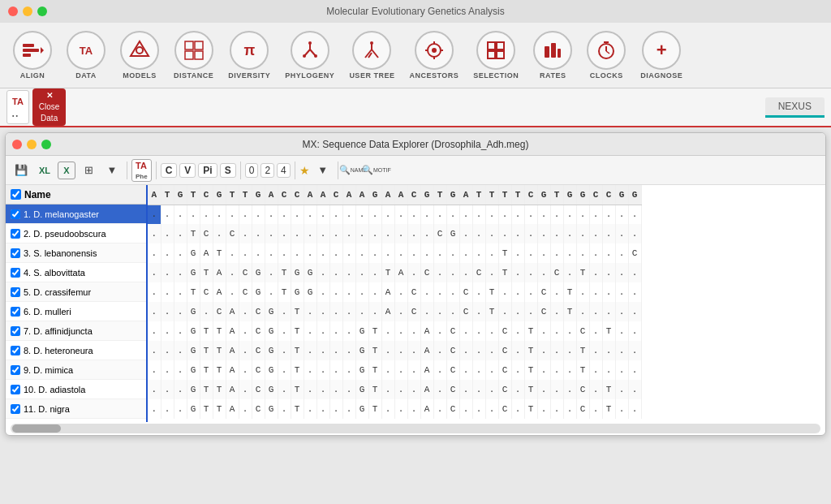 The height and width of the screenshot is (504, 831). Describe the element at coordinates (76, 273) in the screenshot. I see `list-item: 4. S. albovittata` at that location.